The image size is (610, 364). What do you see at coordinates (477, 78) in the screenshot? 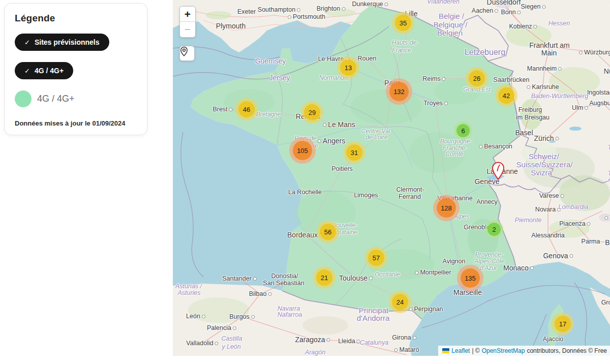
I see `cluster-count: 26` at bounding box center [477, 78].